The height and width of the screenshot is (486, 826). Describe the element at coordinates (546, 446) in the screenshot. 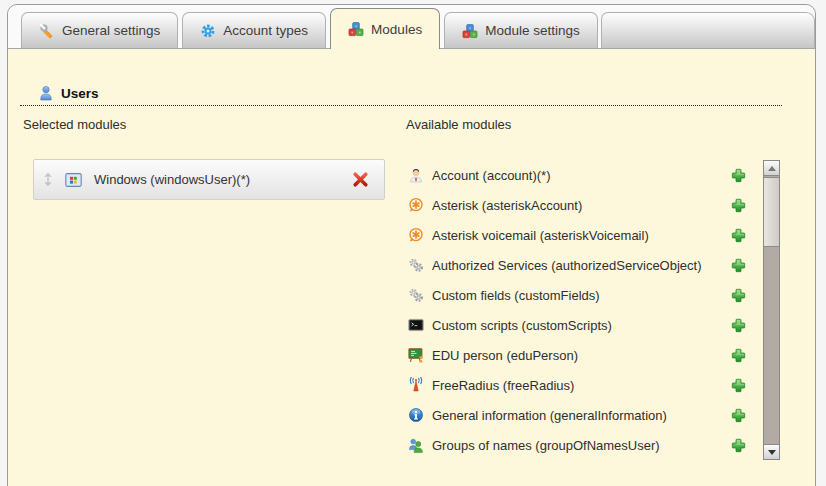

I see `module-label: Groups of names (groupOfNamesUser)` at that location.